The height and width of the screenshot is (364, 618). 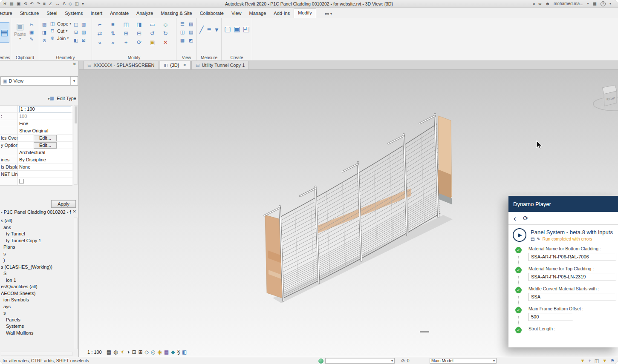 What do you see at coordinates (182, 40) in the screenshot?
I see `linework-icon: ▦` at bounding box center [182, 40].